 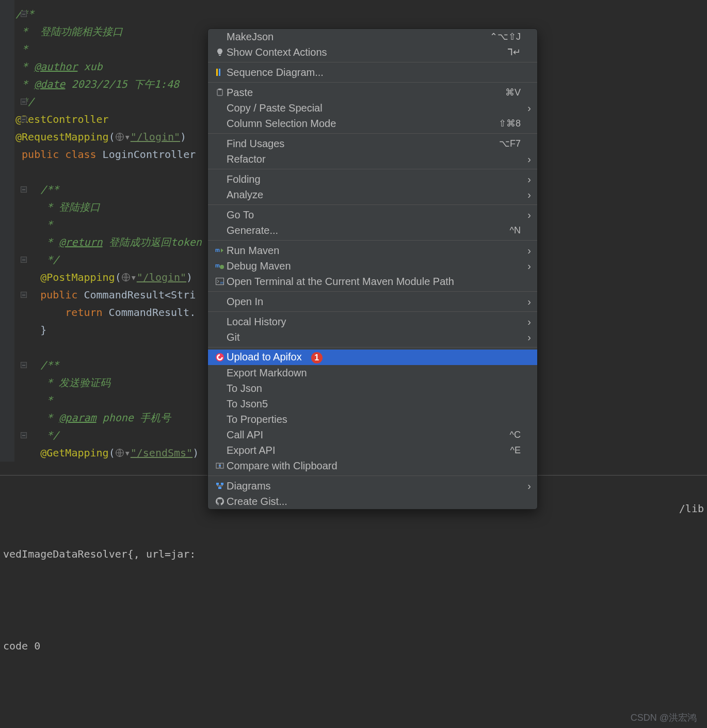 What do you see at coordinates (373, 123) in the screenshot?
I see `menu-item-column-selection: Column Selection Mode ⇧⌘8` at bounding box center [373, 123].